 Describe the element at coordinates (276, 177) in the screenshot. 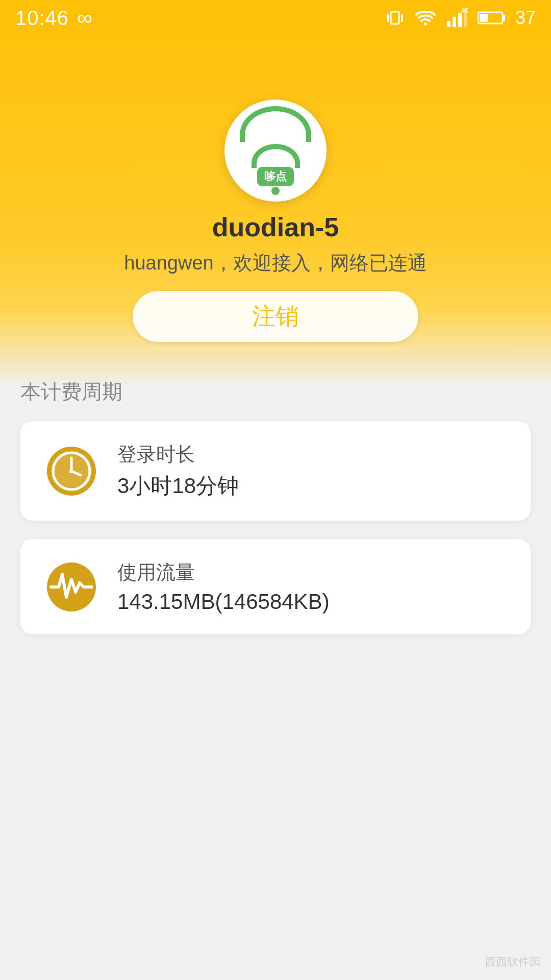

I see `logo-label: 哆点` at that location.